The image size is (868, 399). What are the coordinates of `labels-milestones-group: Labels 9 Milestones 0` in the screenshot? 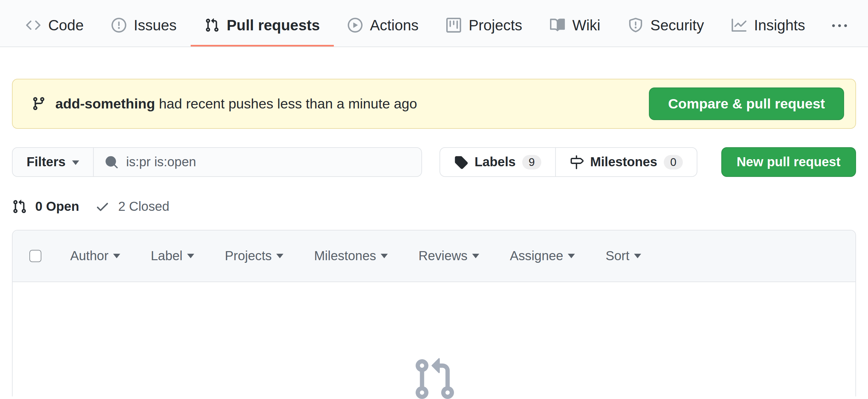 It's located at (568, 162).